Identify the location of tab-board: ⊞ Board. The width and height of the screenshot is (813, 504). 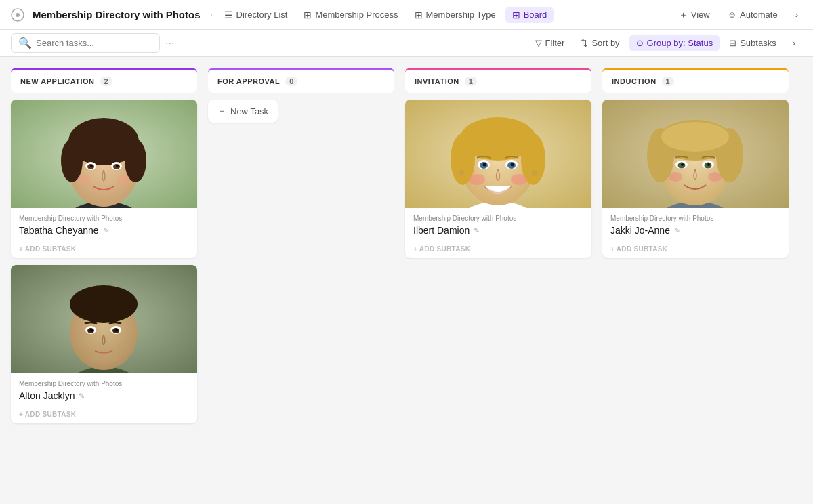
(530, 15).